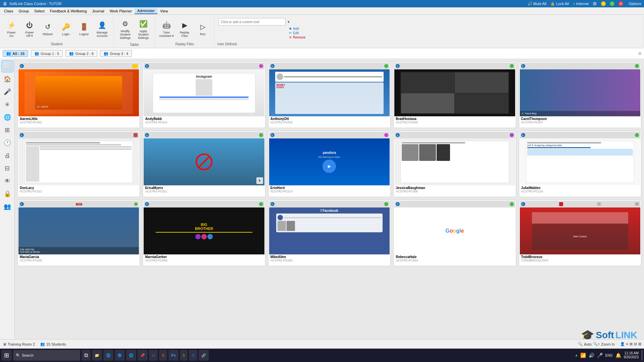  What do you see at coordinates (330, 164) in the screenshot?
I see `student-card-erinherd: IL pandora Get listening to listen. ▶ Er…` at bounding box center [330, 164].